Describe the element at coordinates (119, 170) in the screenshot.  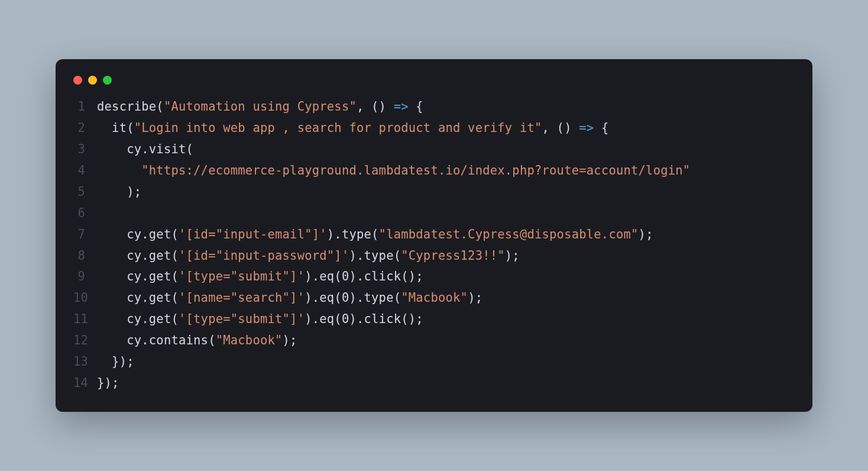
I see `token-punct` at that location.